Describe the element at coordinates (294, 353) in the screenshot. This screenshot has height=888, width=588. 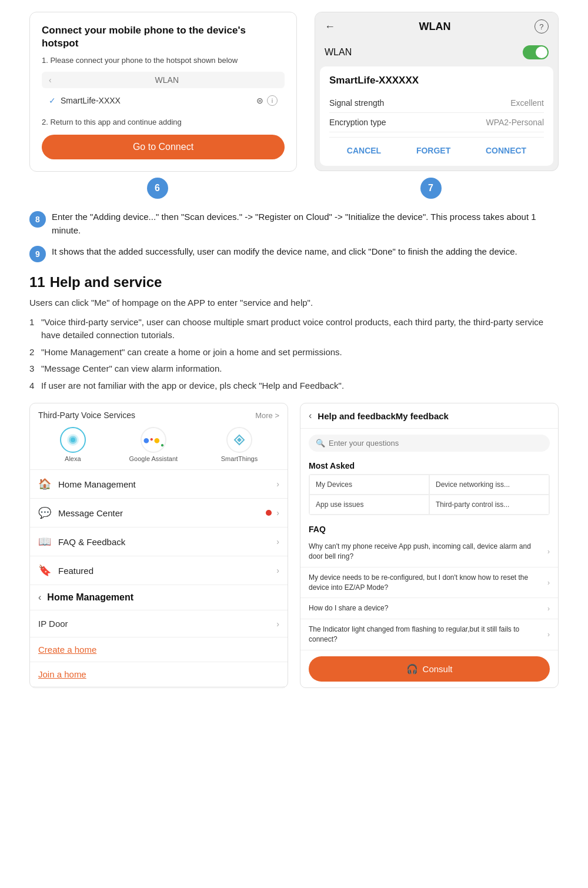
I see `list-item: "Home Management" can create a home or j…` at that location.